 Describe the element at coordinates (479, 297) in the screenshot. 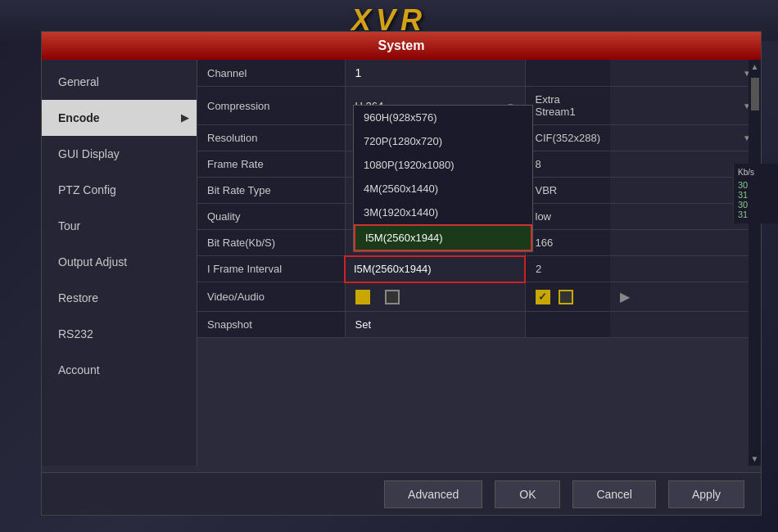

I see `table-row: Video/Audio ✓ ▶` at that location.